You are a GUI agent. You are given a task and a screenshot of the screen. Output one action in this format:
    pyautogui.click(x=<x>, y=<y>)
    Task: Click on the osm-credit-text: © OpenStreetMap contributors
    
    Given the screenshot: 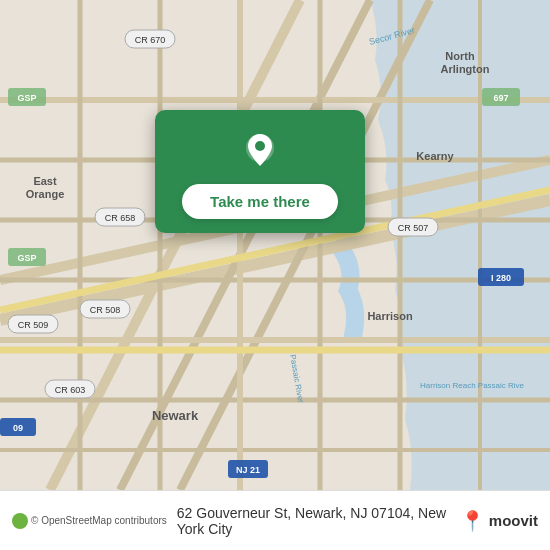 What is the action you would take?
    pyautogui.click(x=99, y=520)
    